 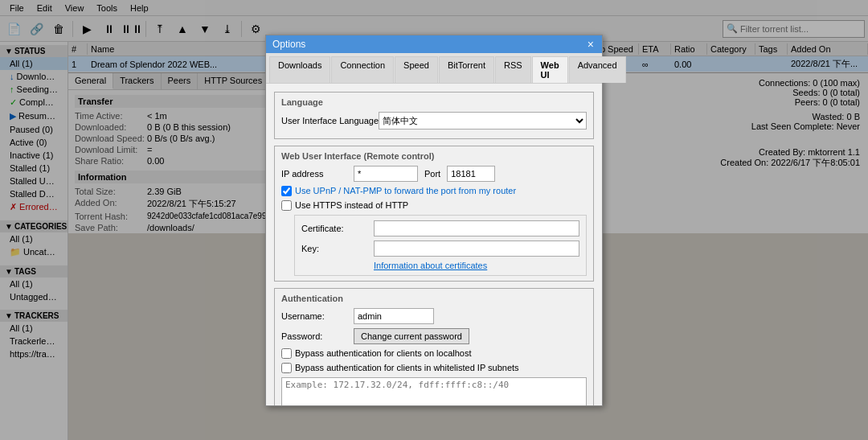 I want to click on whitelist-textarea, so click(x=434, y=391).